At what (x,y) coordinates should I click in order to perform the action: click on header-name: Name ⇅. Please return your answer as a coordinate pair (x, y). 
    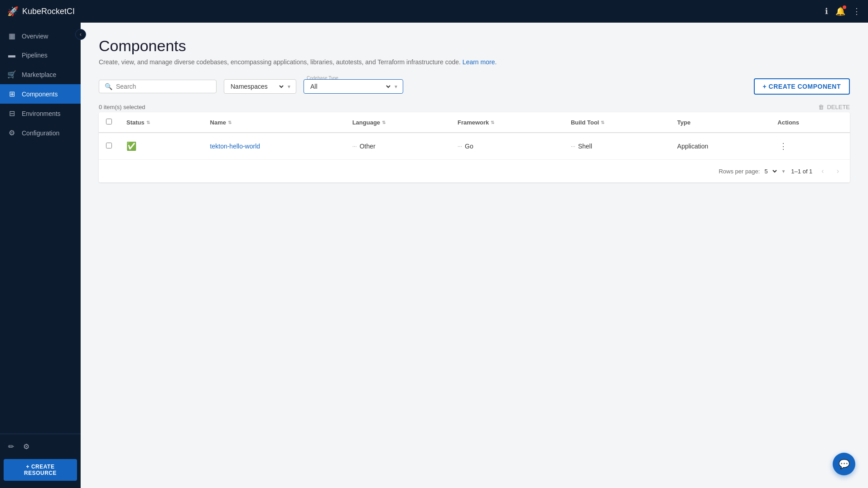
    Looking at the image, I should click on (274, 122).